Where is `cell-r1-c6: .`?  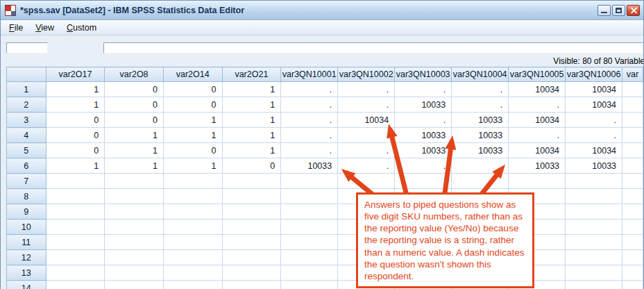 cell-r1-c6: . is located at coordinates (366, 90).